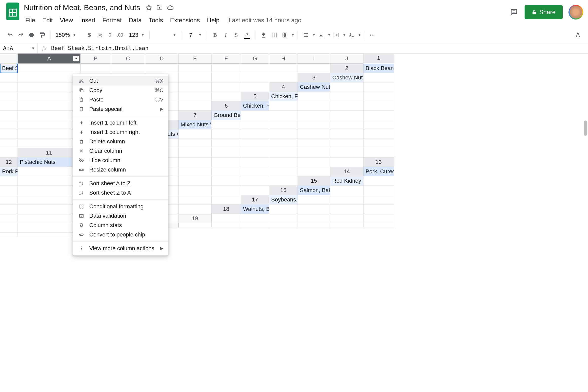 The image size is (588, 392). Describe the element at coordinates (9, 87) in the screenshot. I see `cell-C3` at that location.